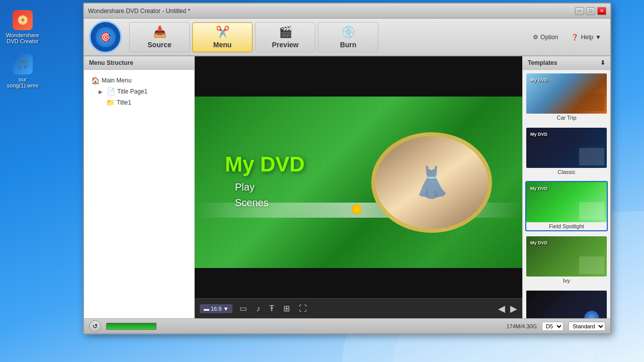 The image size is (644, 362). What do you see at coordinates (567, 98) in the screenshot?
I see `template-car-trip: My DVD Car Trip` at bounding box center [567, 98].